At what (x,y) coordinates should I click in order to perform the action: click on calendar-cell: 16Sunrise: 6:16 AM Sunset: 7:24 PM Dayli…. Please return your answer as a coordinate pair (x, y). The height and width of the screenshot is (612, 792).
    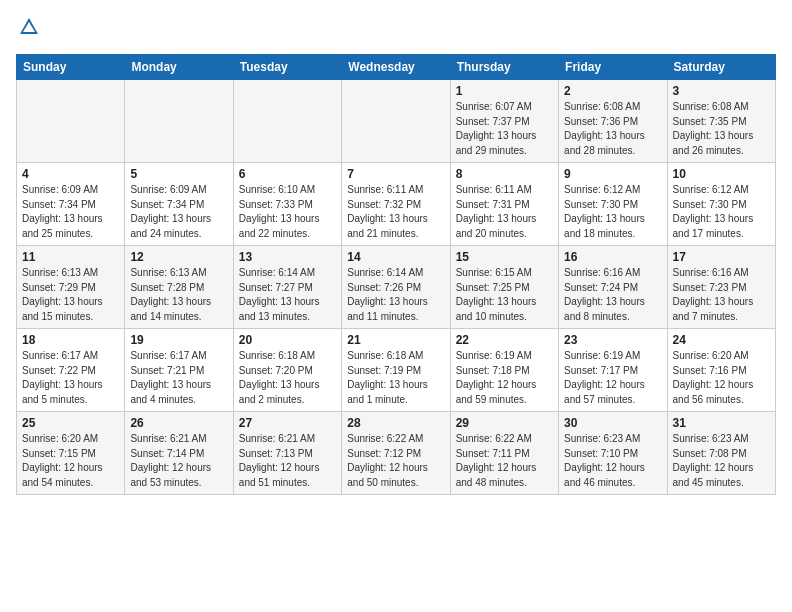
    Looking at the image, I should click on (613, 288).